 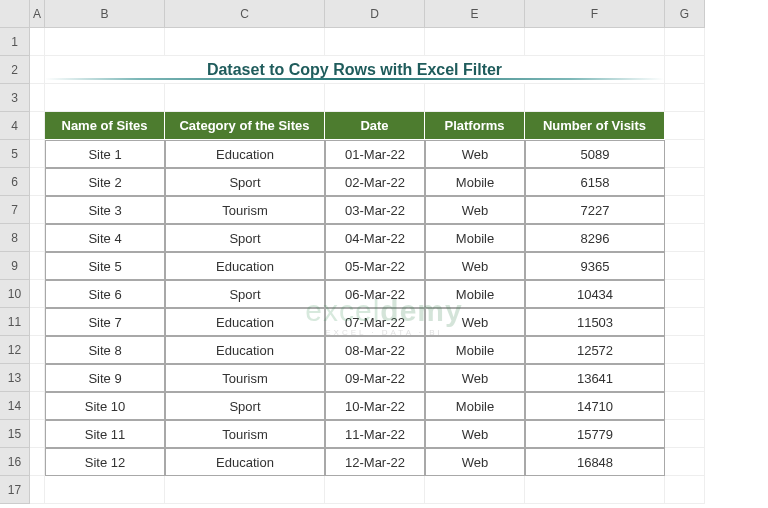 What do you see at coordinates (685, 126) in the screenshot?
I see `cell-G4` at bounding box center [685, 126].